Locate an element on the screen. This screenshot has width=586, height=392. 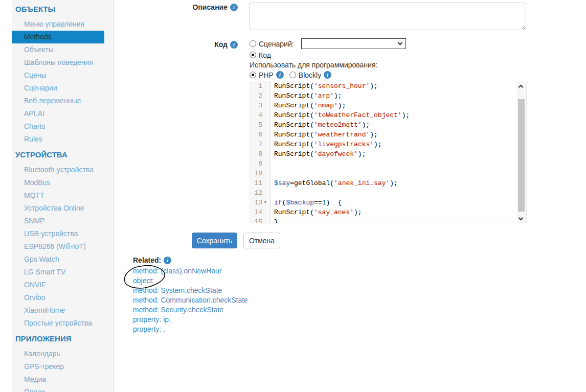
sidebar-item-календарь: Календарь is located at coordinates (58, 354).